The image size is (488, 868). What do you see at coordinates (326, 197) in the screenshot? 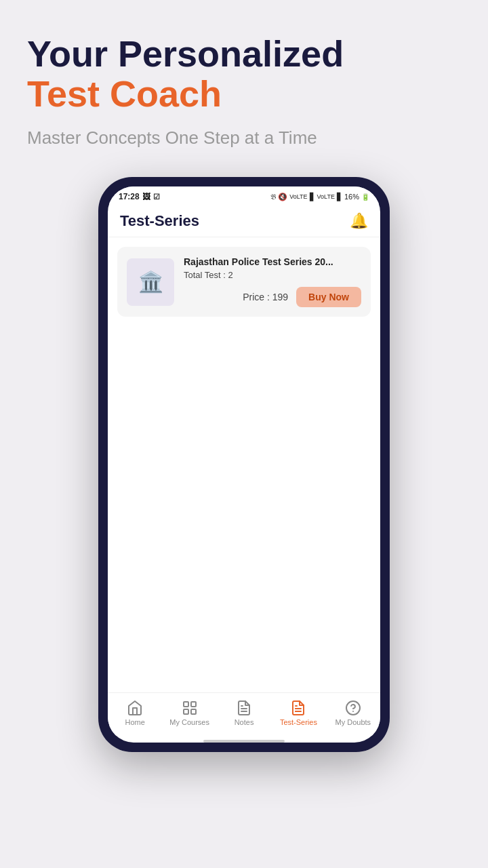
I see `volte-icon2: VoLTE` at bounding box center [326, 197].